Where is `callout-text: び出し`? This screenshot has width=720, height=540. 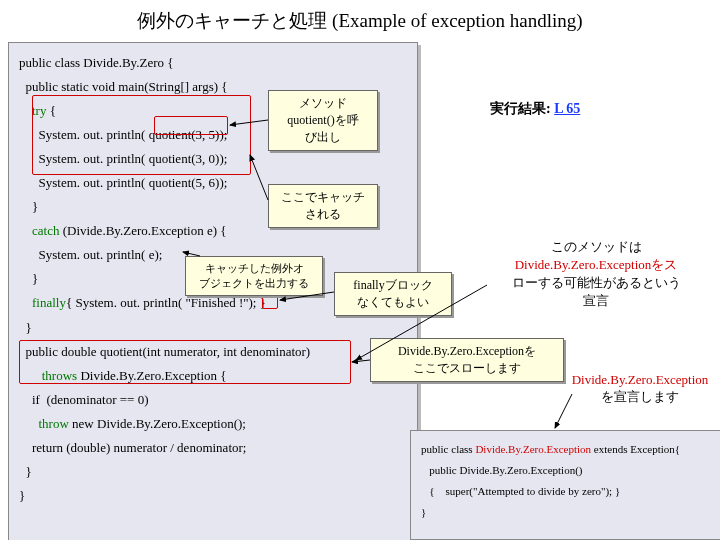 callout-text: び出し is located at coordinates (323, 137).